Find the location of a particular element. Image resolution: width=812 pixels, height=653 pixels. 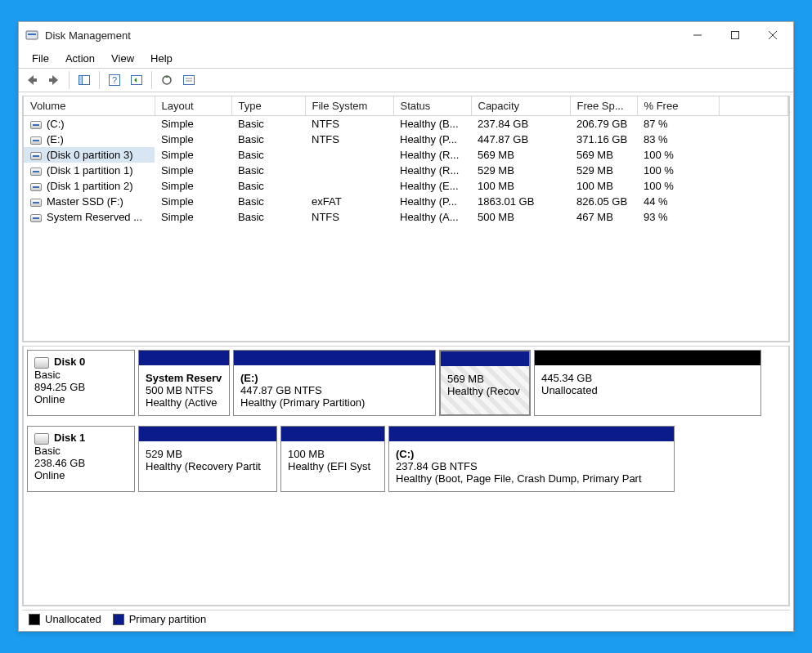

partition-box: 529 MBHealthy (Recovery Partit is located at coordinates (208, 459).